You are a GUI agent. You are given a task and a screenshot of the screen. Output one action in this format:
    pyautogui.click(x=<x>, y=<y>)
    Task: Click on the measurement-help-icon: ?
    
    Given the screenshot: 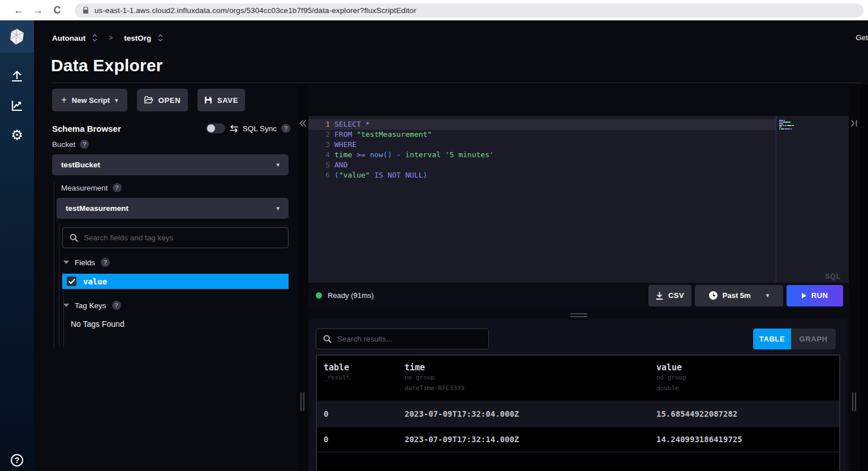 What is the action you would take?
    pyautogui.click(x=117, y=188)
    